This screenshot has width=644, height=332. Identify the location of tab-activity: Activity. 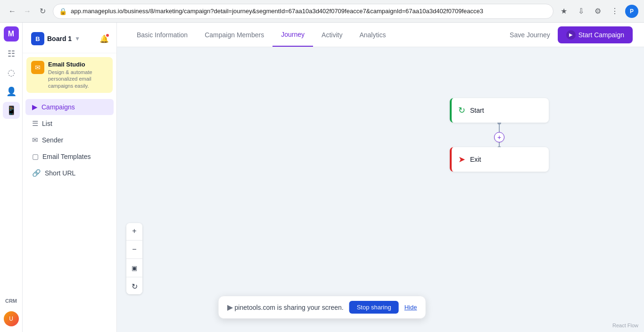
(332, 35).